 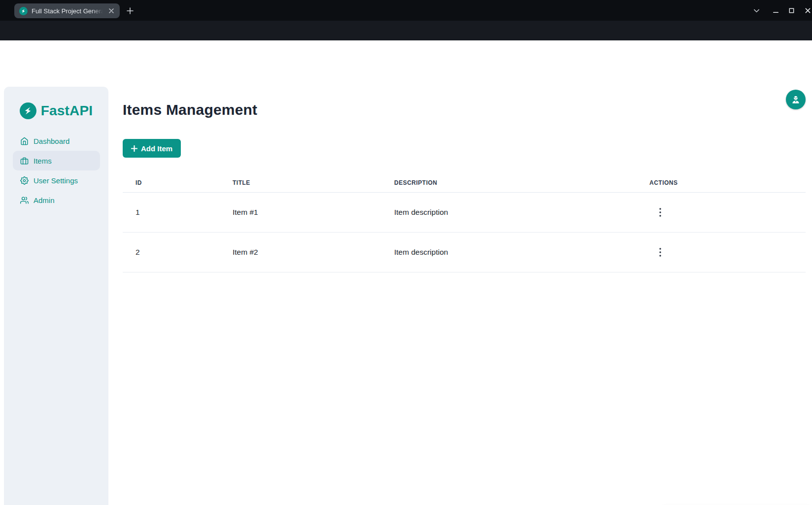 I want to click on cell-id: 1, so click(x=177, y=213).